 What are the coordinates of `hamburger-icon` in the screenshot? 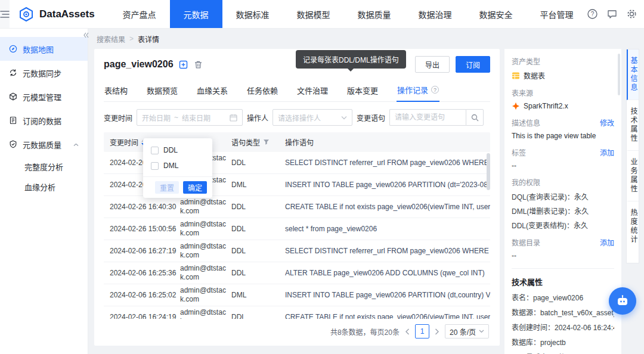 It's located at (5, 14).